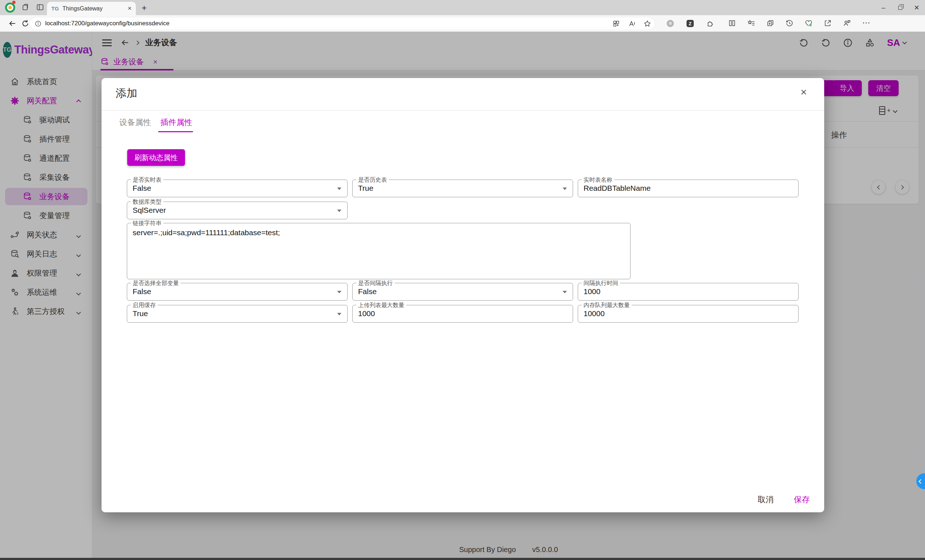  I want to click on browser-toolbar: localhost:7200/gatewayconfig/businessdev…, so click(462, 23).